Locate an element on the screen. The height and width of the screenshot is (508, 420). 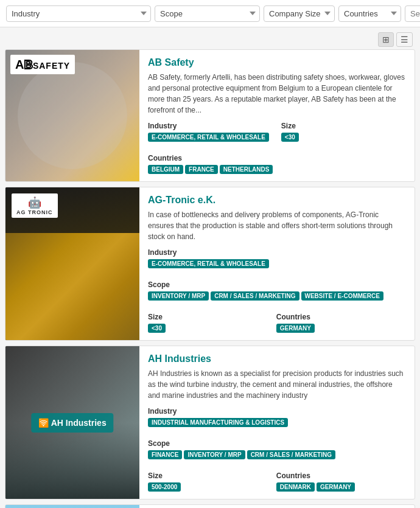
industry-tag: INDUSTRIAL MANUFACTURING & LOGISTICS is located at coordinates (218, 422).